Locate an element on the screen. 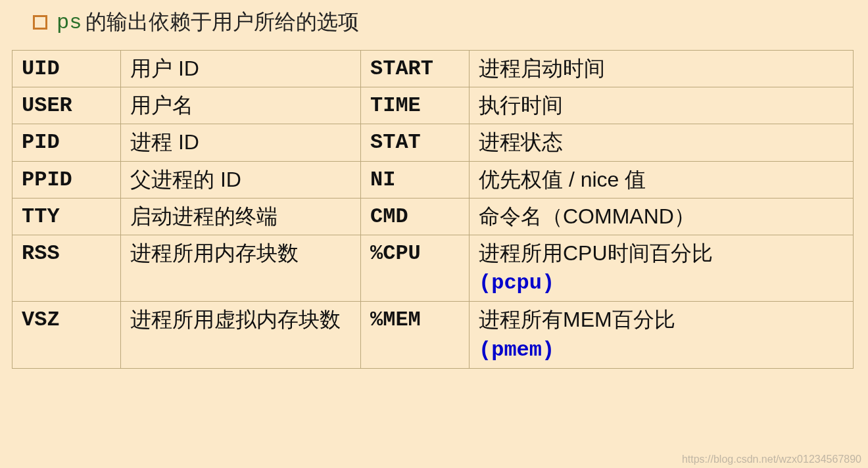 The width and height of the screenshot is (868, 468). watermark: https://blog.csdn.net/wzx01234567890 is located at coordinates (772, 459).